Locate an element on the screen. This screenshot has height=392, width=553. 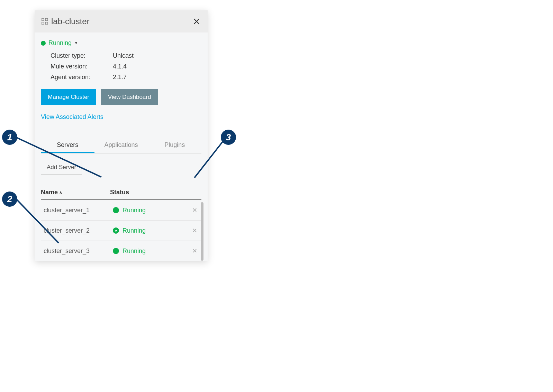
server-name: cluster_server_2 is located at coordinates (78, 231).